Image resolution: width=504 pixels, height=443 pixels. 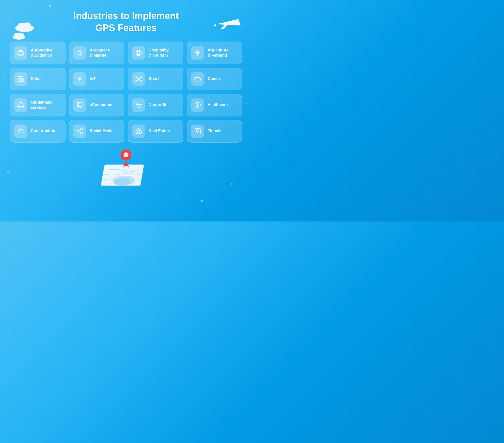 I want to click on fintech-label: Fintech, so click(x=215, y=131).